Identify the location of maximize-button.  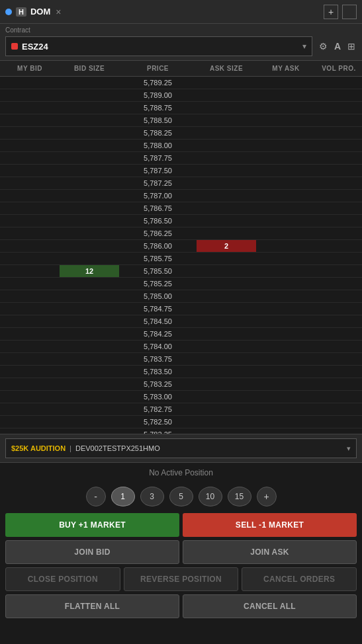
(349, 12).